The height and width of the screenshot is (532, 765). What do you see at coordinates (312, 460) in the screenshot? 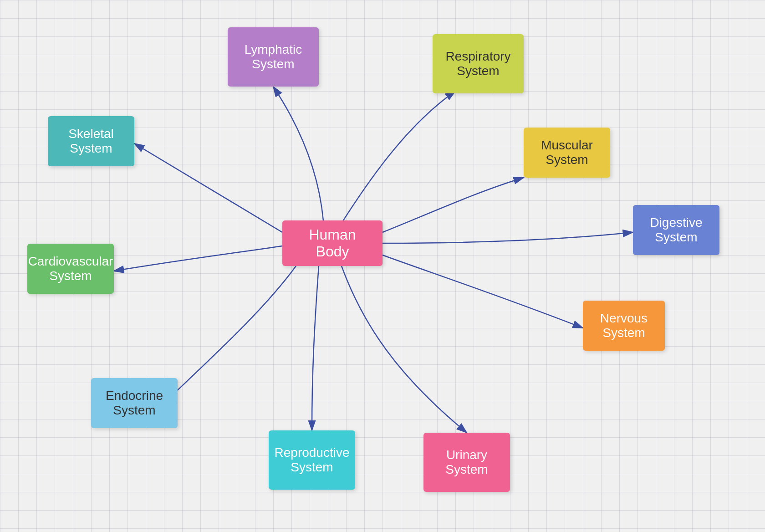
I see `reproductive-label: ReproductiveSystem` at bounding box center [312, 460].